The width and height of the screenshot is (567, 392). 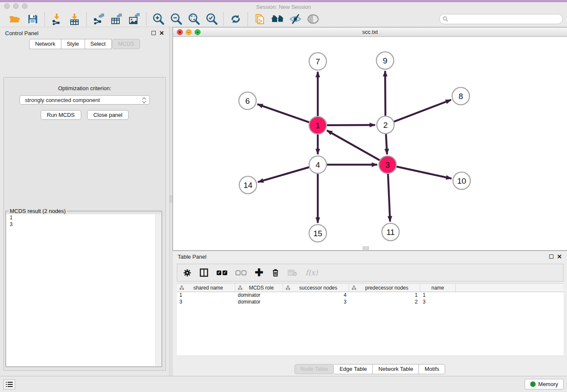 I want to click on float-table-panel-icon, so click(x=551, y=257).